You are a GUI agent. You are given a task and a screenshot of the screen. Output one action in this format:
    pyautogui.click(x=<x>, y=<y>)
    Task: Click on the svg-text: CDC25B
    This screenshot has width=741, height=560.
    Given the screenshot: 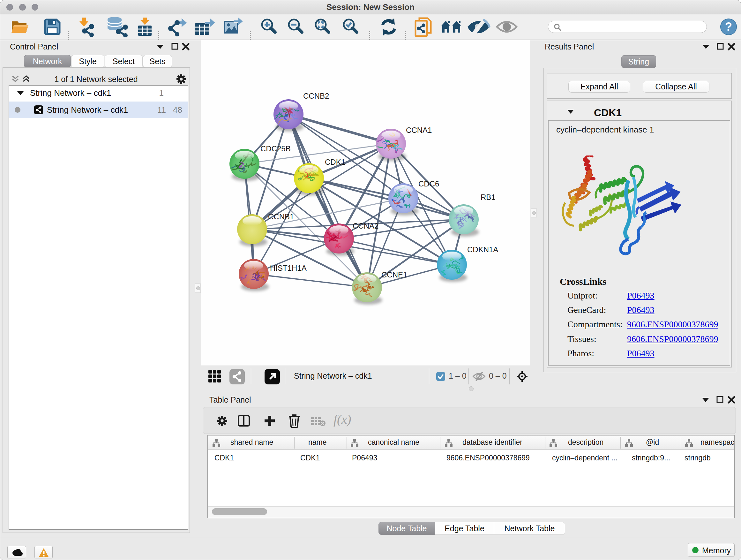 What is the action you would take?
    pyautogui.click(x=275, y=149)
    